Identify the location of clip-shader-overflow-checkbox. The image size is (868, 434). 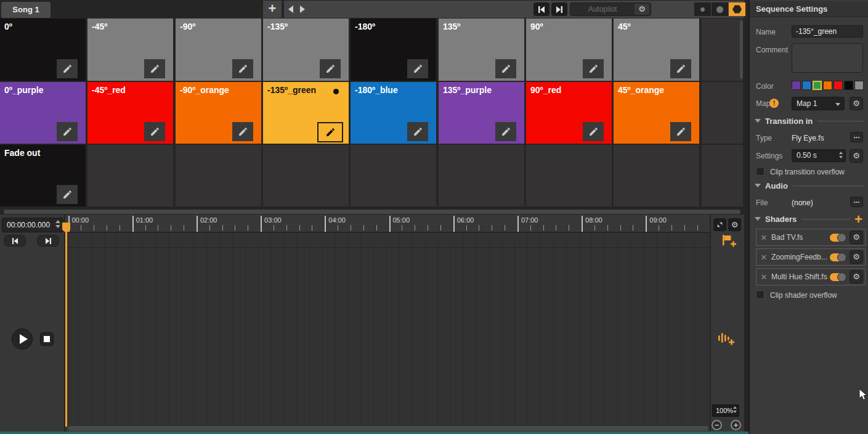
(760, 295).